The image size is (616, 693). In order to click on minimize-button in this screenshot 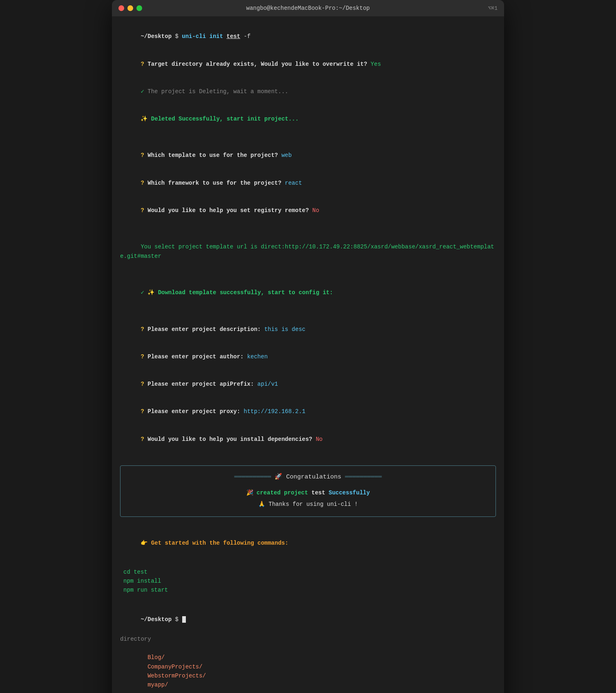, I will do `click(130, 8)`.